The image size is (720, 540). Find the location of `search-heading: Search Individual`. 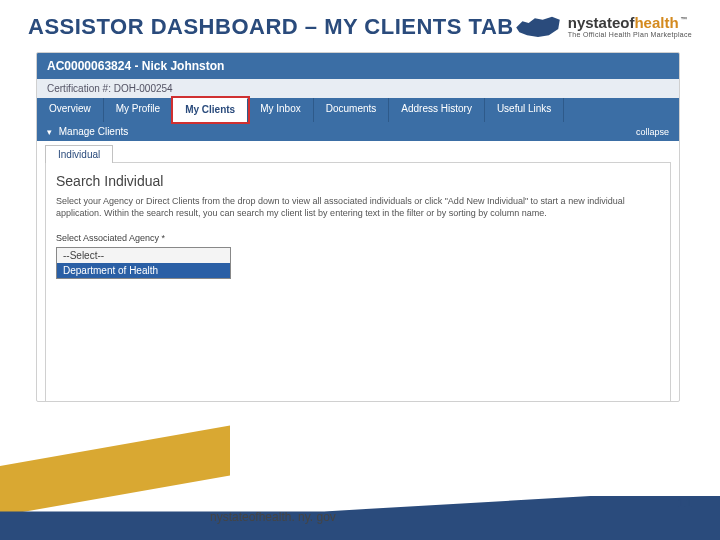

search-heading: Search Individual is located at coordinates (358, 181).